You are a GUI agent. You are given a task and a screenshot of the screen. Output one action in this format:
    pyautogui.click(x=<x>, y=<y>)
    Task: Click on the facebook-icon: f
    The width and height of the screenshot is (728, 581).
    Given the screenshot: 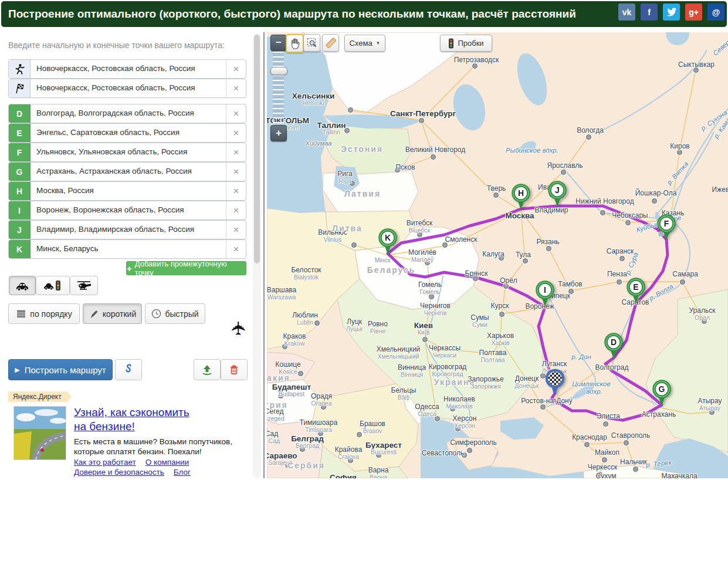 What is the action you would take?
    pyautogui.click(x=649, y=12)
    